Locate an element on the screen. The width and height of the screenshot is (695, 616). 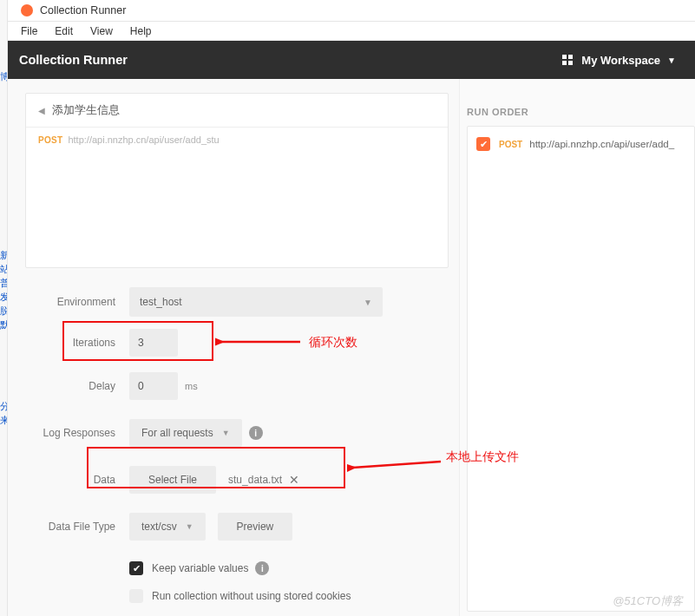
window-title: Collection Runner is located at coordinates (83, 10).